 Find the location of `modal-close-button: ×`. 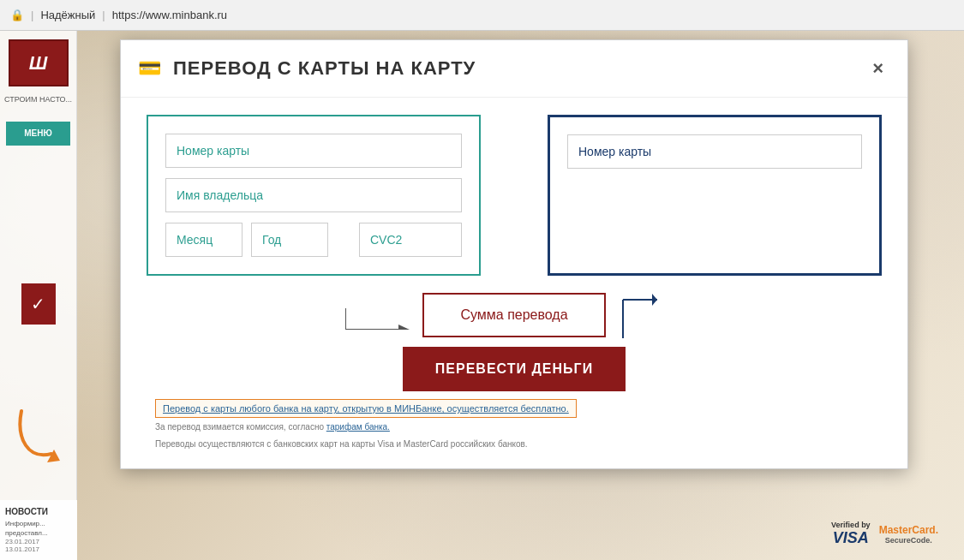

modal-close-button: × is located at coordinates (877, 69).